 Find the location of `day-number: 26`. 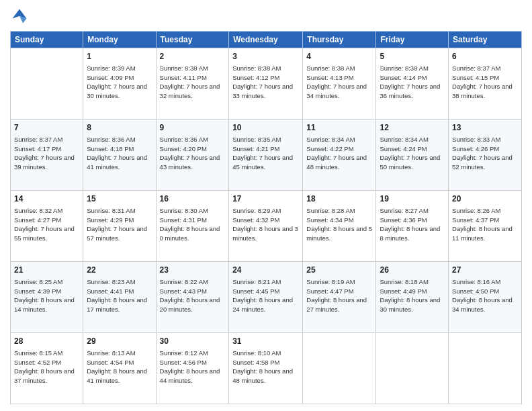

day-number: 26 is located at coordinates (412, 270).